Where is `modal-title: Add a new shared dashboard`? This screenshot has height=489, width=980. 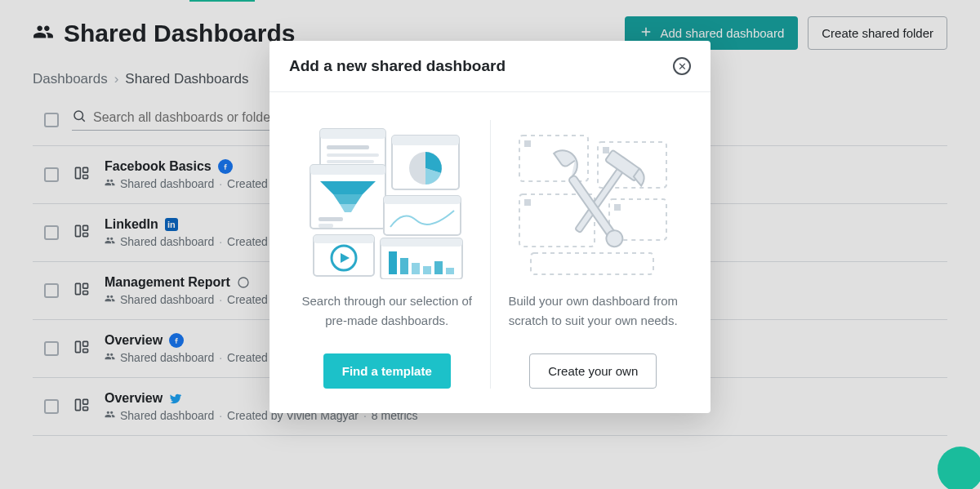 modal-title: Add a new shared dashboard is located at coordinates (397, 66).